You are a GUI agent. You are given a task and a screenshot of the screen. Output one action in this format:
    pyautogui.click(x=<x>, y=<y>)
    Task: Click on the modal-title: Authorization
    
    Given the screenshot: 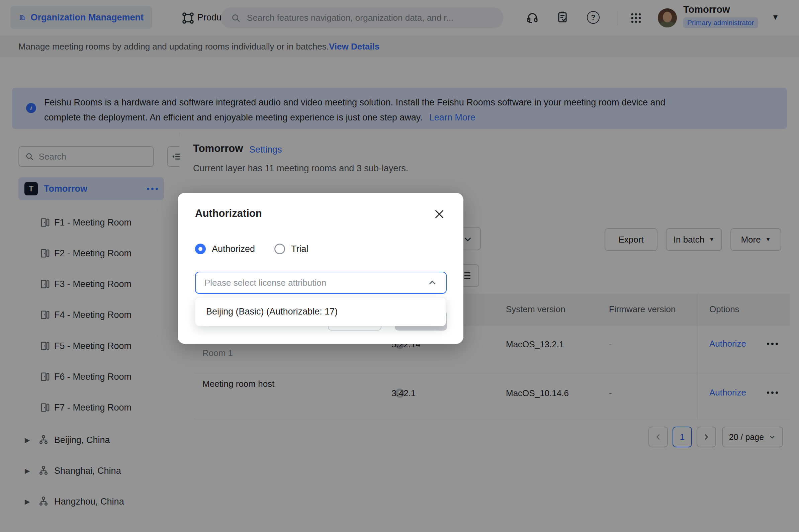 What is the action you would take?
    pyautogui.click(x=229, y=213)
    